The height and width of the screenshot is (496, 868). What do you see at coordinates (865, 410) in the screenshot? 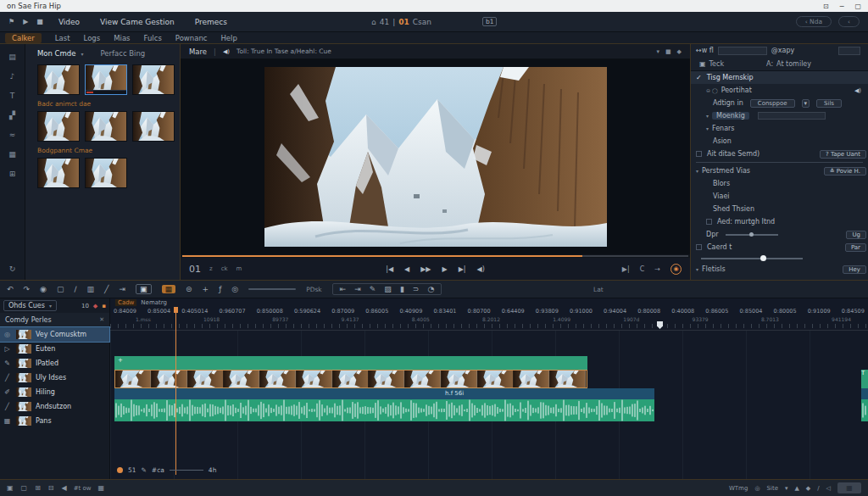
I see `next-audio-clip` at bounding box center [865, 410].